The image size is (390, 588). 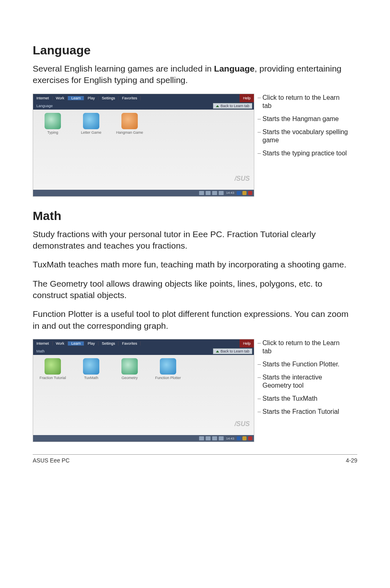 What do you see at coordinates (305, 119) in the screenshot?
I see `annotation: Starts the Hangman game` at bounding box center [305, 119].